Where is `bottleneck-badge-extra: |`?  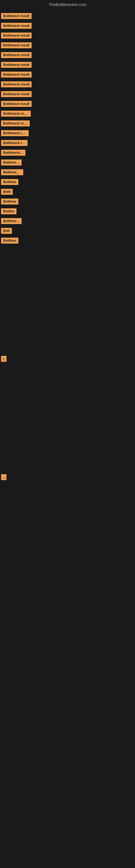 bottleneck-badge-extra: | is located at coordinates (4, 359).